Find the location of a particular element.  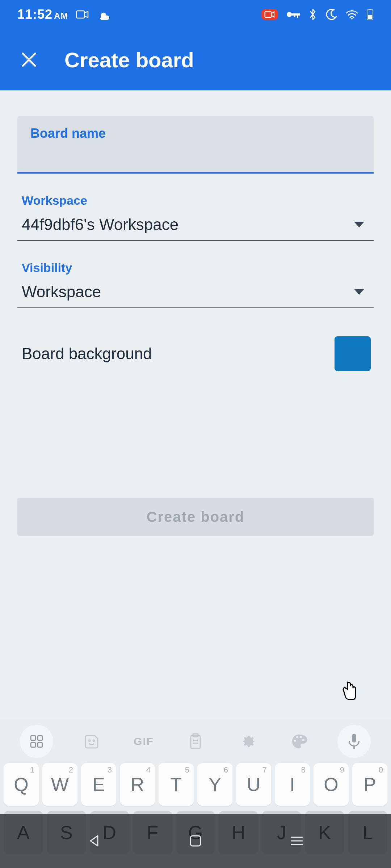

wifi-icon is located at coordinates (352, 14).